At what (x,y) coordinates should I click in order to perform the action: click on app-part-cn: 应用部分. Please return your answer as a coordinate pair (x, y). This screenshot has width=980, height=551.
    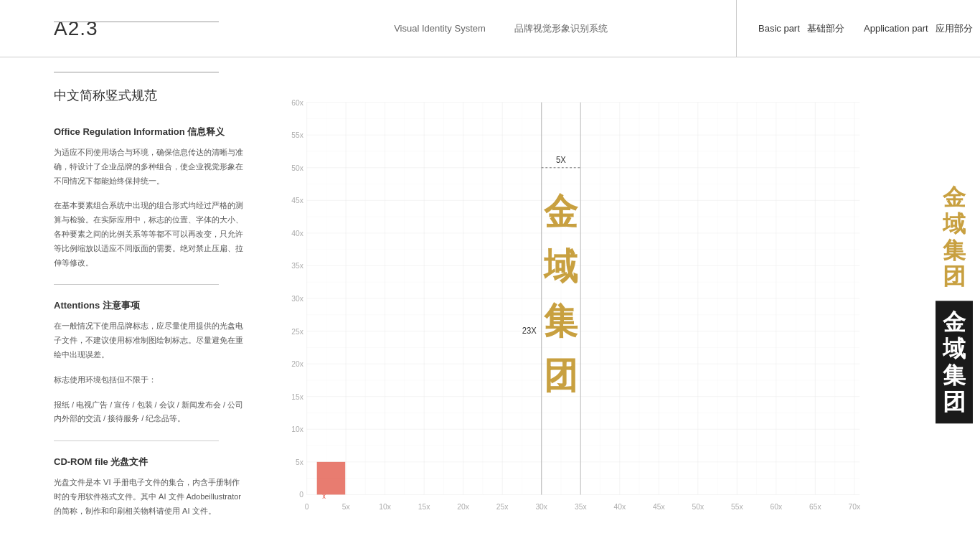
    Looking at the image, I should click on (954, 29).